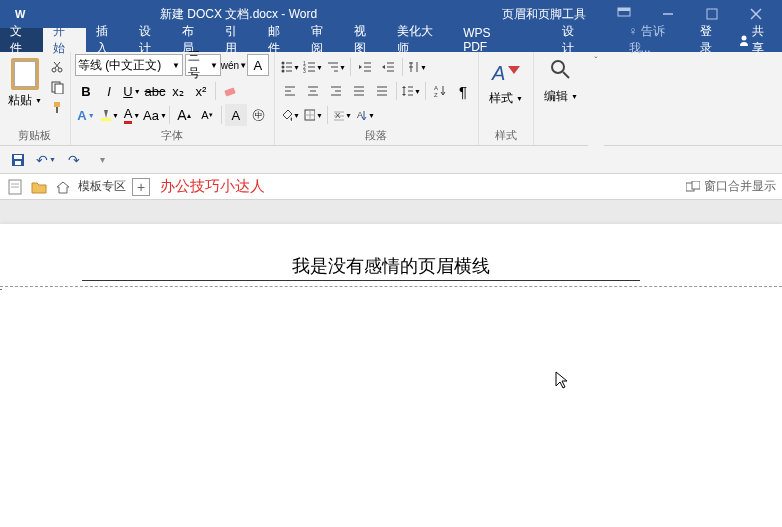  I want to click on superscript-button: x², so click(201, 91).